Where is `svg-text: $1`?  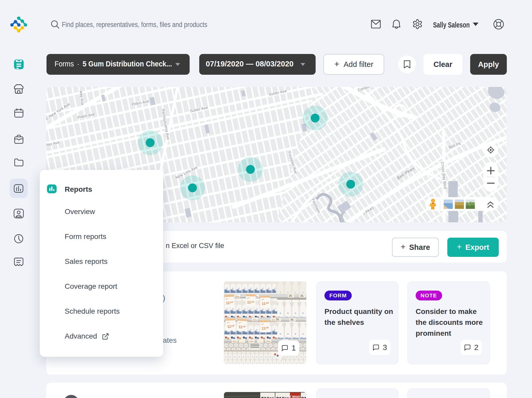
svg-text: $1 is located at coordinates (304, 397).